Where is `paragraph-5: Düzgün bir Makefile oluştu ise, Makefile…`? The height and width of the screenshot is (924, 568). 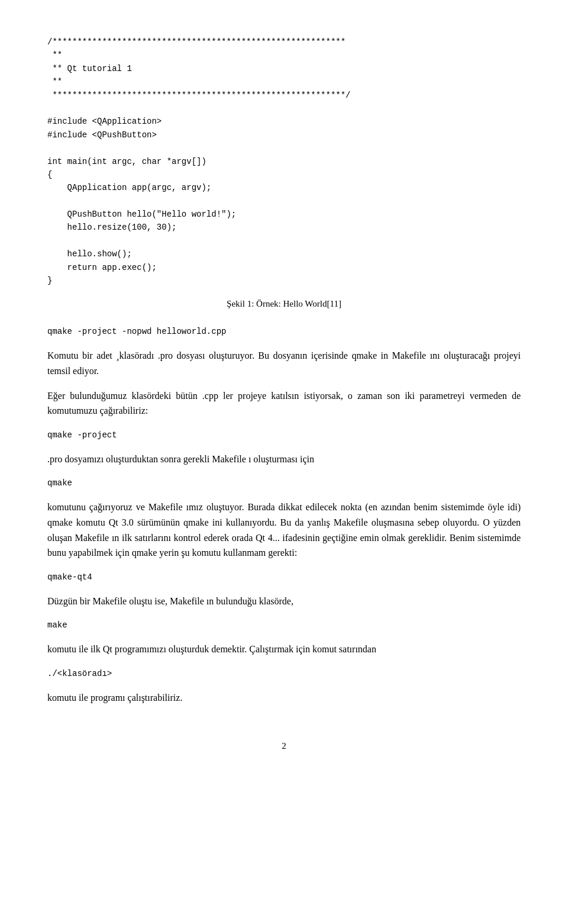 paragraph-5: Düzgün bir Makefile oluştu ise, Makefile… is located at coordinates (284, 601).